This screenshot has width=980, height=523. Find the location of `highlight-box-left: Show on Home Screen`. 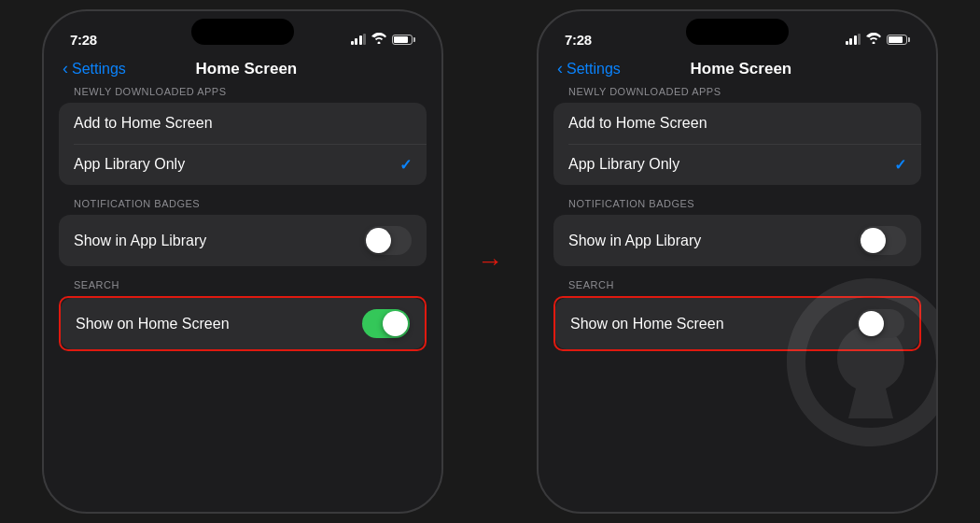

highlight-box-left: Show on Home Screen is located at coordinates (243, 323).